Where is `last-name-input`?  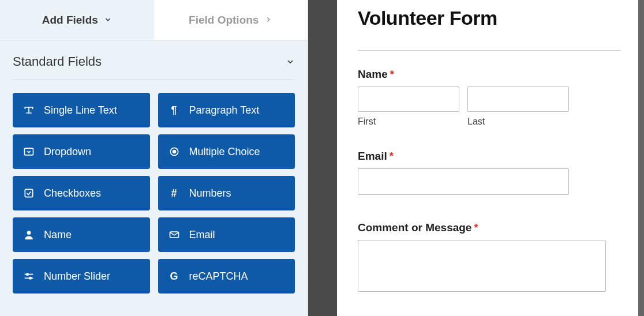
last-name-input is located at coordinates (518, 99).